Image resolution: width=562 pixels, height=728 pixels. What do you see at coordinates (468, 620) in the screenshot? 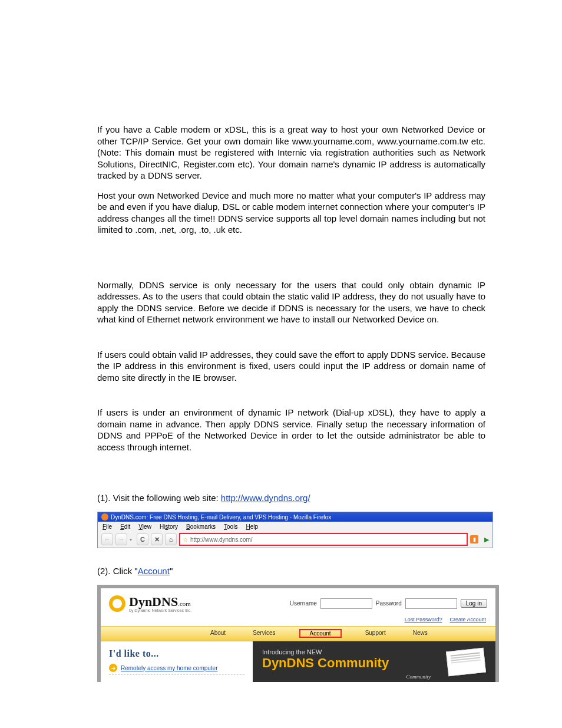
I see `create-account-link: Create Account` at bounding box center [468, 620].